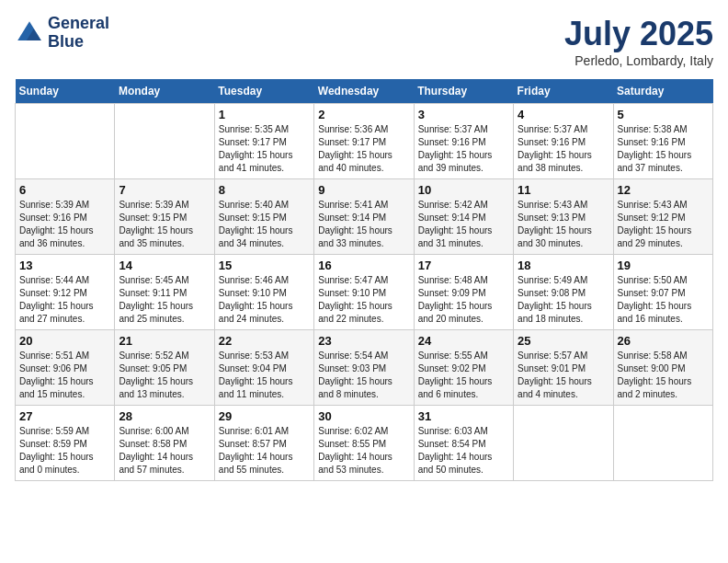  What do you see at coordinates (64, 224) in the screenshot?
I see `day-info: Sunrise: 5:39 AM Sunset: 9:16 PM Dayligh…` at bounding box center [64, 224].